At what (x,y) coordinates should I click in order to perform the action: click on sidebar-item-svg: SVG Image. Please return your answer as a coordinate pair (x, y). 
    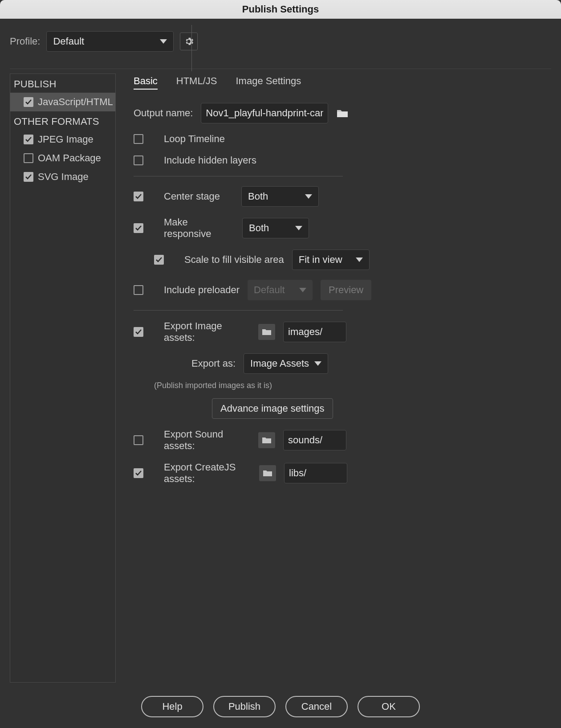
    Looking at the image, I should click on (63, 177).